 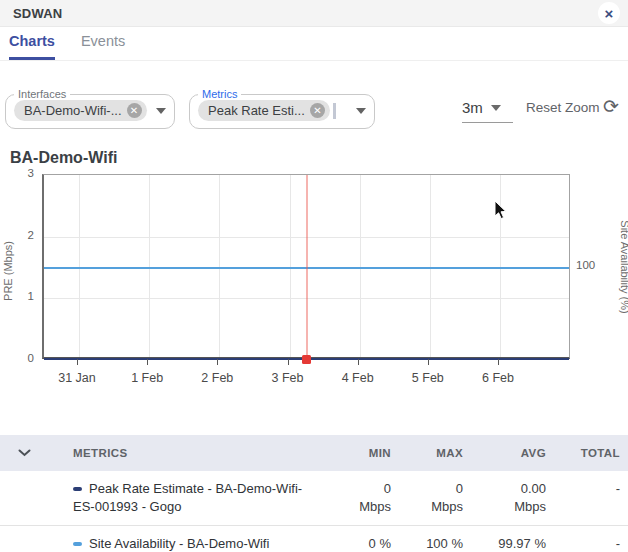 I want to click on filter-toolbar: Interfaces BA-Demo-Wifi-... ✕ Metrics Pe…, so click(x=314, y=114).